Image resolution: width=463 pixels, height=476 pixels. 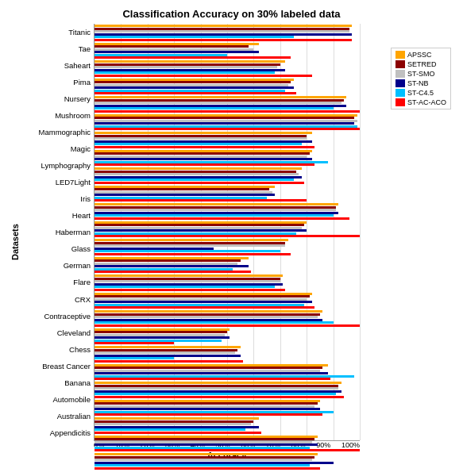 I want to click on y-axis-label: Datasets, so click(x=15, y=242).